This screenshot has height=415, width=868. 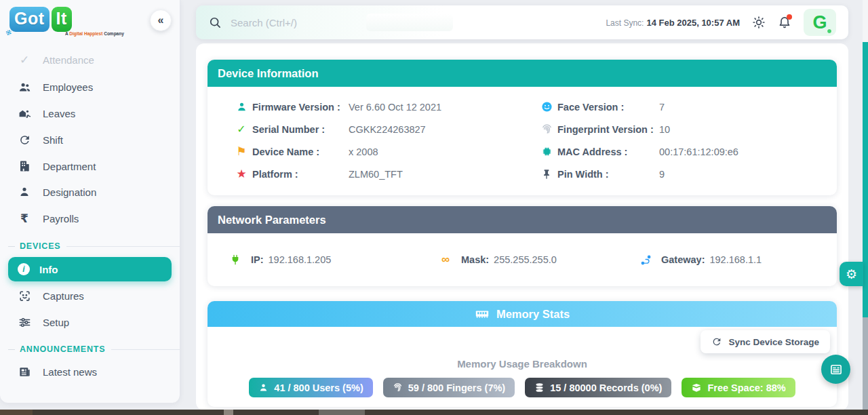 I want to click on field-value: 10, so click(x=665, y=130).